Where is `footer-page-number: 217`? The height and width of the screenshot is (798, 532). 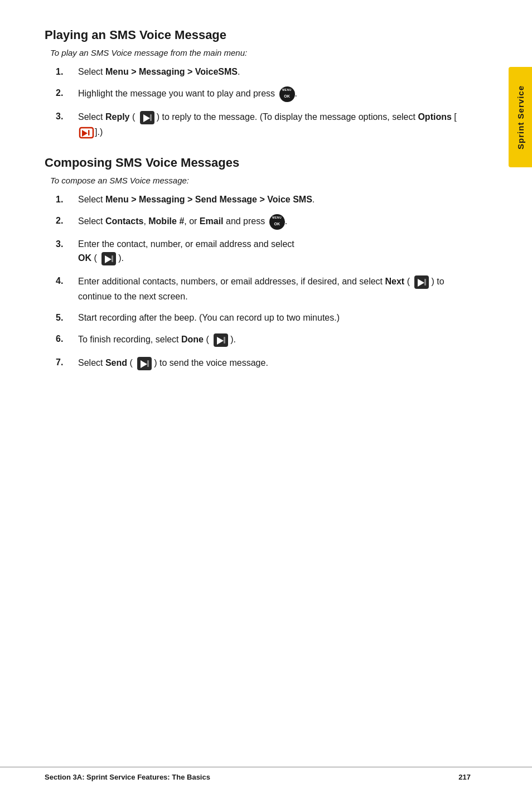 footer-page-number: 217 is located at coordinates (465, 777).